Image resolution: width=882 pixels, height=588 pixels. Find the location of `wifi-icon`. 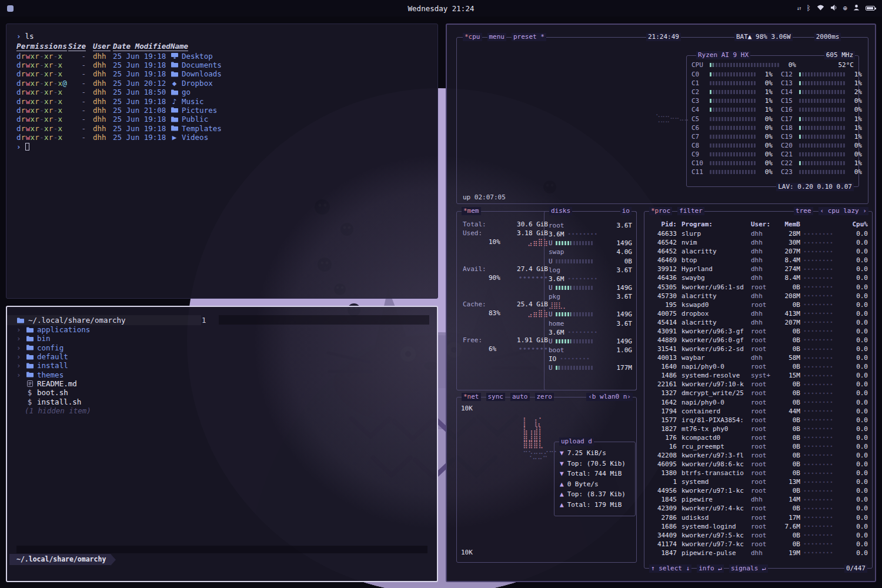

wifi-icon is located at coordinates (821, 8).